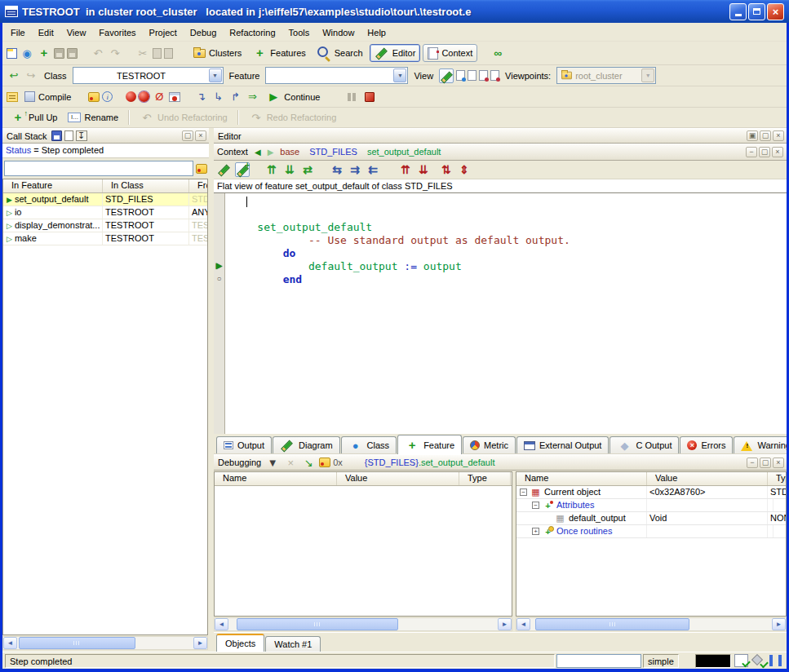 The height and width of the screenshot is (672, 789). I want to click on feature-combo: ▼, so click(336, 75).